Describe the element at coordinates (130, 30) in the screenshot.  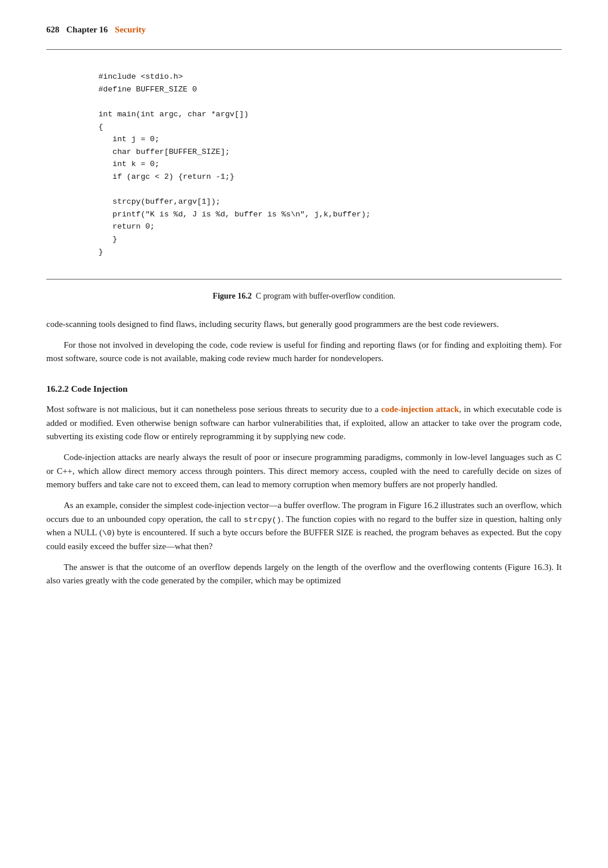
I see `chapter-title-link: Security` at that location.